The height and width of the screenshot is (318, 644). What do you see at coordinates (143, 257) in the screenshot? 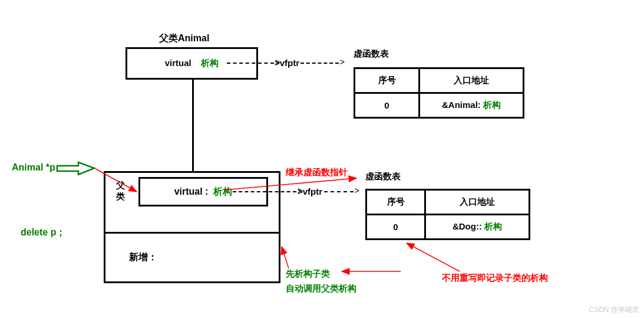
I see `new-label: 新增：` at bounding box center [143, 257].